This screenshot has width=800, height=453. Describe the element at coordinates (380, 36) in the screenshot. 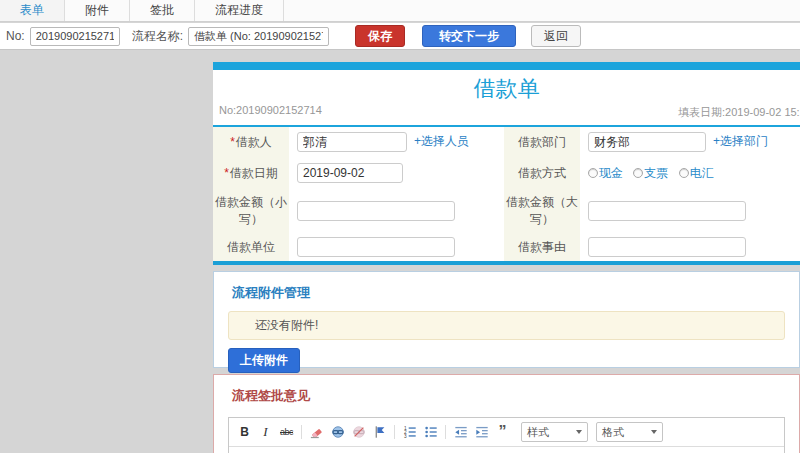

I see `save-button: 保存` at that location.